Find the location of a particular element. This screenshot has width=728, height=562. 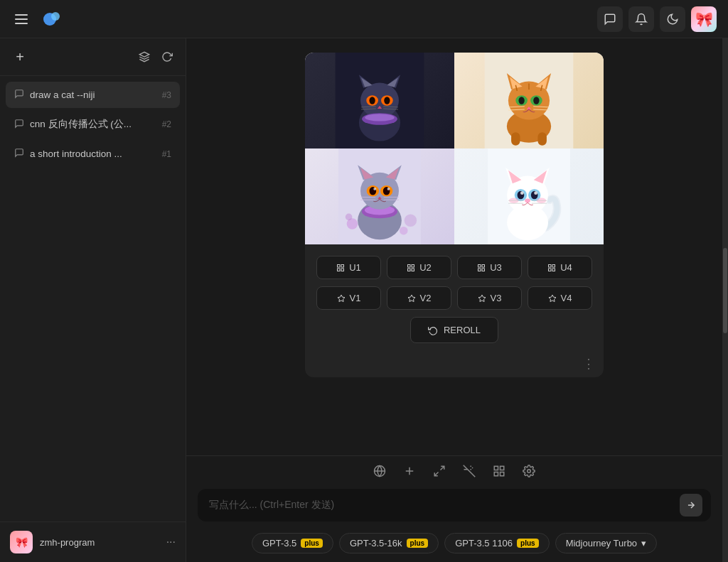

user-avatar-button: 🎀 is located at coordinates (704, 19).